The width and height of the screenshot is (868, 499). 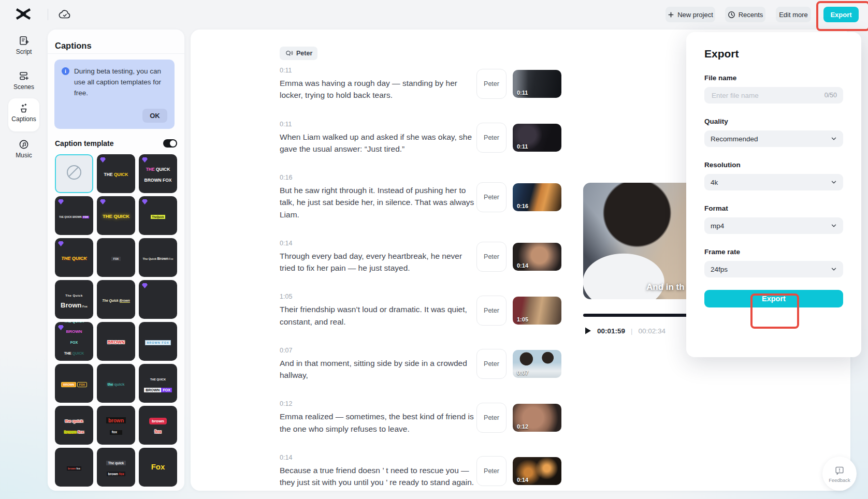 I want to click on clip-duration: 0:07, so click(x=523, y=373).